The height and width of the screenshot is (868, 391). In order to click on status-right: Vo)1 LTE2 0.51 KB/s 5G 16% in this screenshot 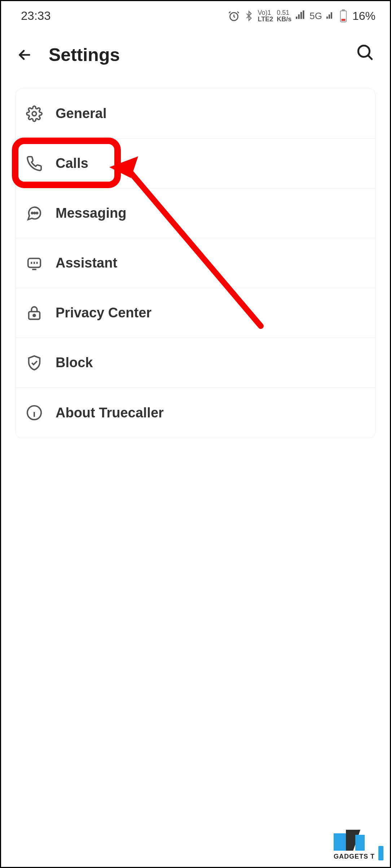, I will do `click(302, 16)`.